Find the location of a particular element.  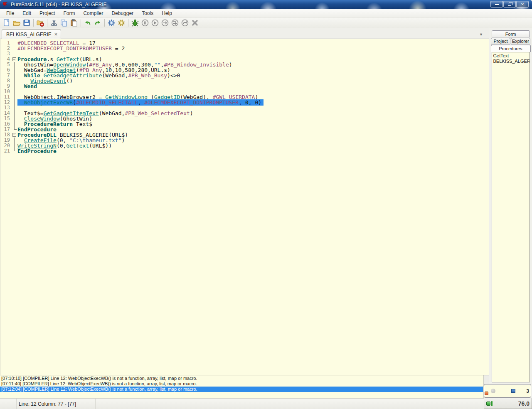

status-bar: Line: 12 Column: 77 - [77] is located at coordinates (266, 404).